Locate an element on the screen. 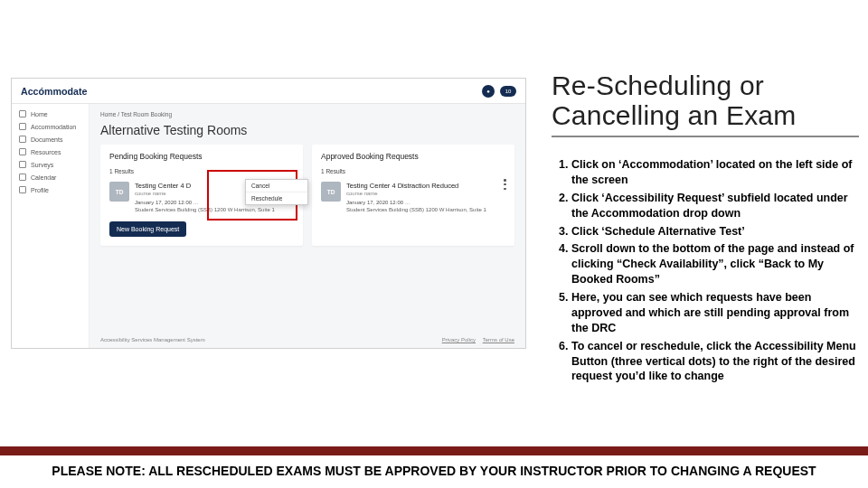  booking-course: course name is located at coordinates (426, 193).